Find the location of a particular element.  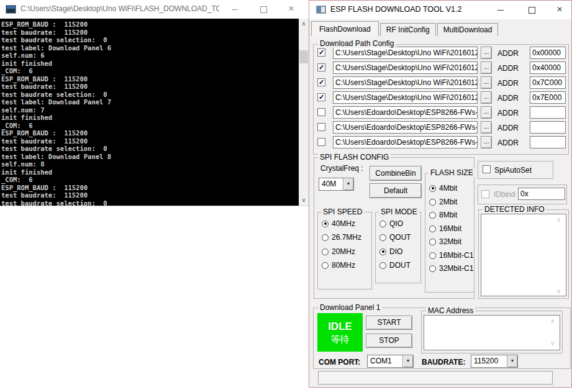

download-path-row: C:\Users\Stage\Desktop\Uno WiFi\2016012.… is located at coordinates (440, 83).